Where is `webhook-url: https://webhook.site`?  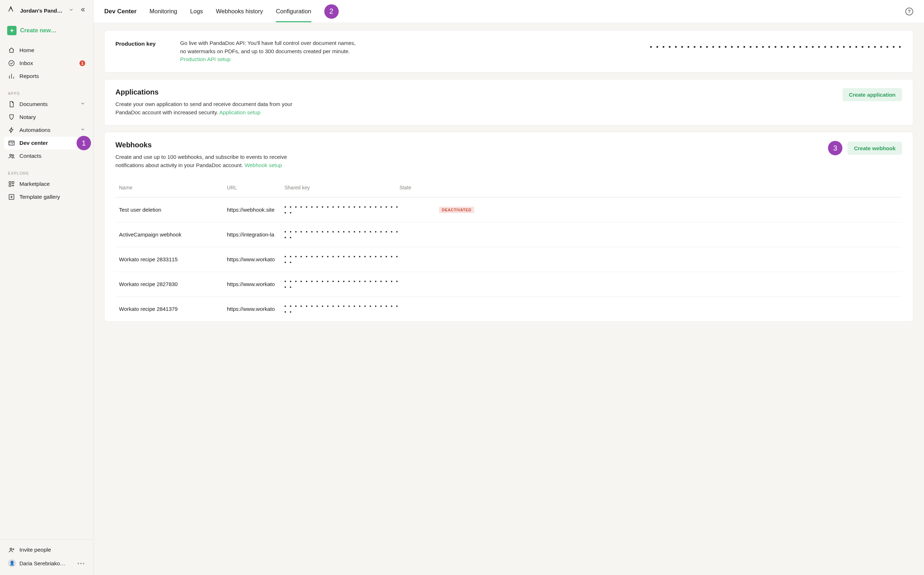
webhook-url: https://webhook.site is located at coordinates (256, 210).